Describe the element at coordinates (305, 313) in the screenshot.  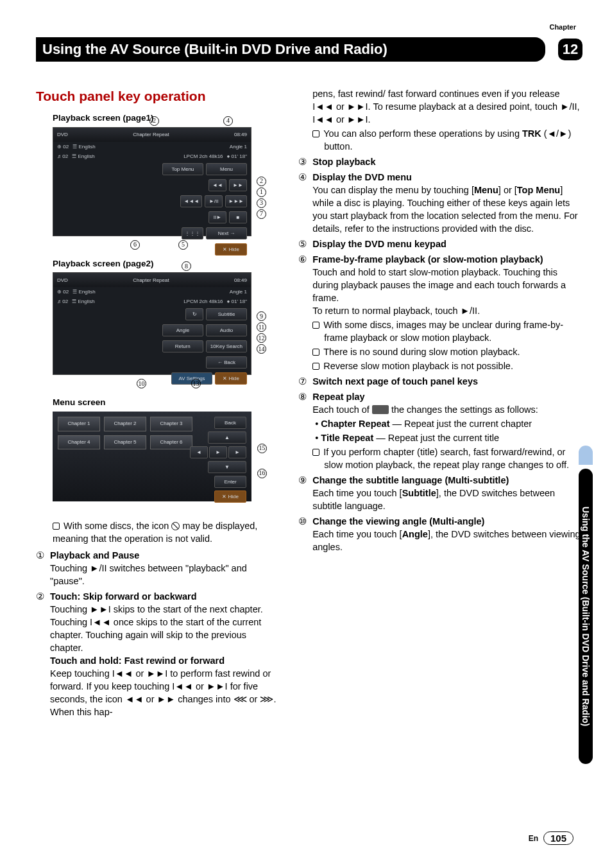
I see `num-6: ⑥` at that location.